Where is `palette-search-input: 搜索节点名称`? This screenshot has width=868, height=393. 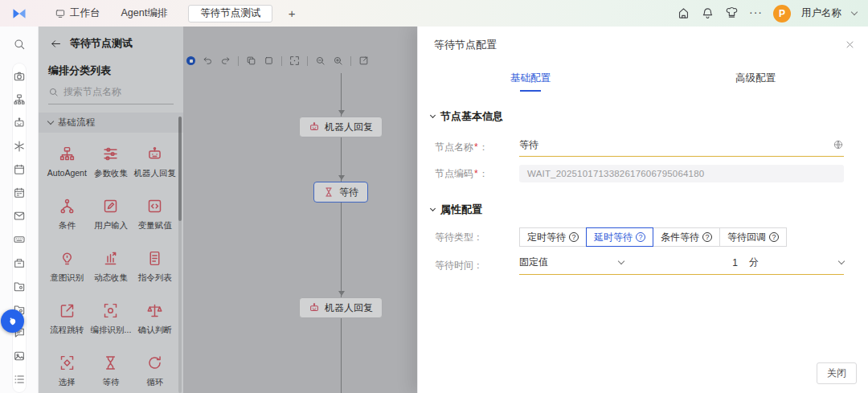 palette-search-input: 搜索节点名称 is located at coordinates (111, 95).